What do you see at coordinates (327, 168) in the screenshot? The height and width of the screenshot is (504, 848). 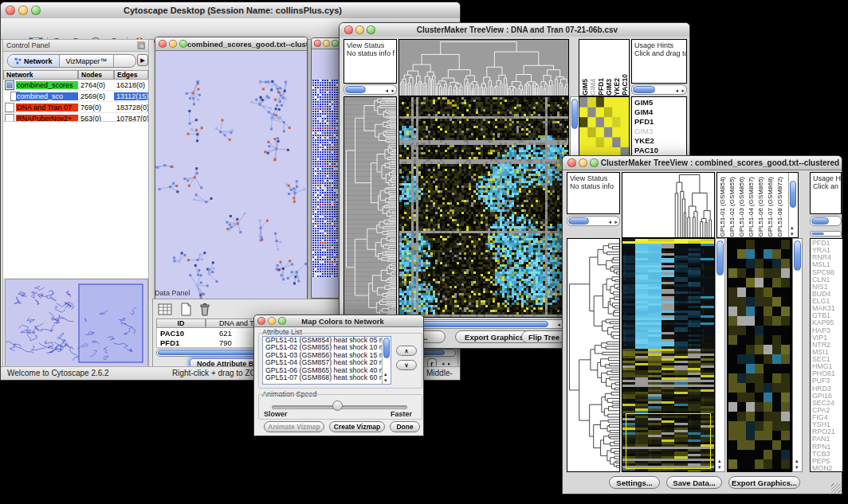 I see `background-network-window-fragment` at bounding box center [327, 168].